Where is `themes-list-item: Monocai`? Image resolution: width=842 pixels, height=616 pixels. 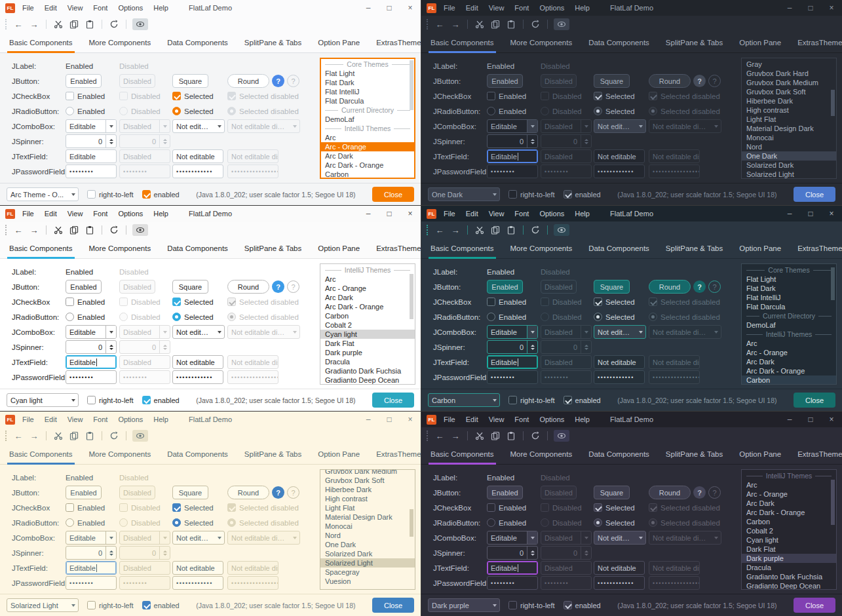
themes-list-item: Monocai is located at coordinates (368, 526).